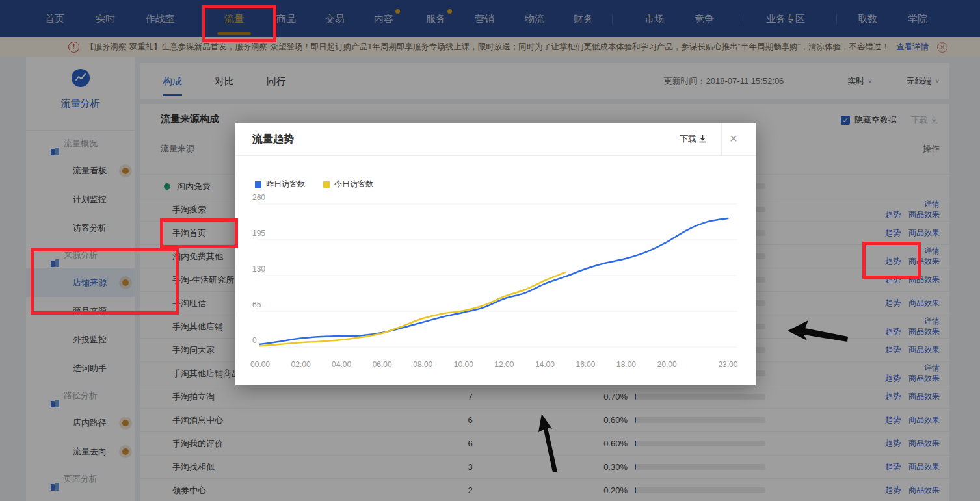 This screenshot has height=501, width=980. I want to click on svg-text: 00:00, so click(260, 365).